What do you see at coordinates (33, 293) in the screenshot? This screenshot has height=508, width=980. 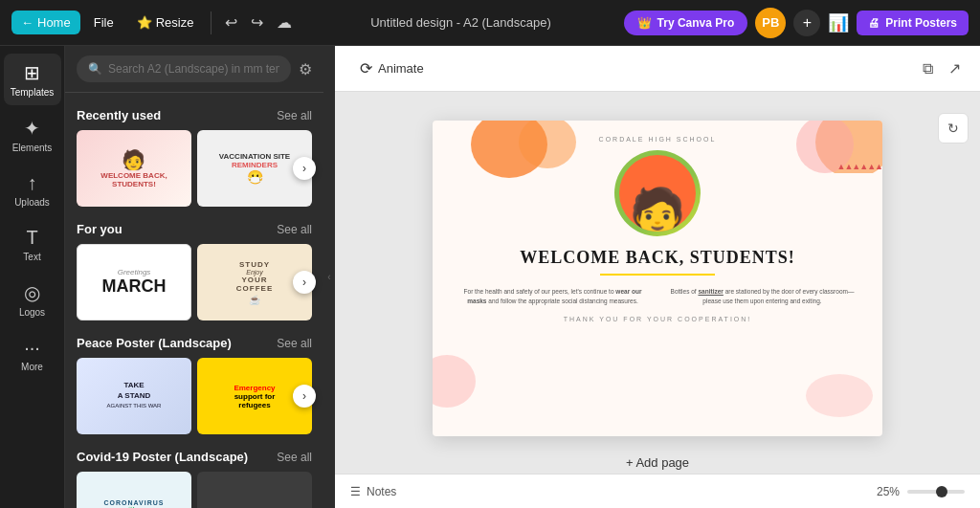 I see `logos-icon: ◎` at bounding box center [33, 293].